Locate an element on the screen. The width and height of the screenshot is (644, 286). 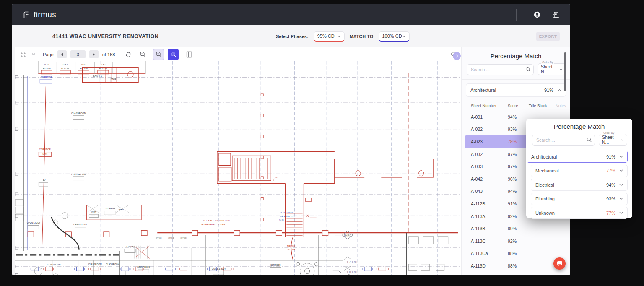
side-panel-icon is located at coordinates (189, 55).